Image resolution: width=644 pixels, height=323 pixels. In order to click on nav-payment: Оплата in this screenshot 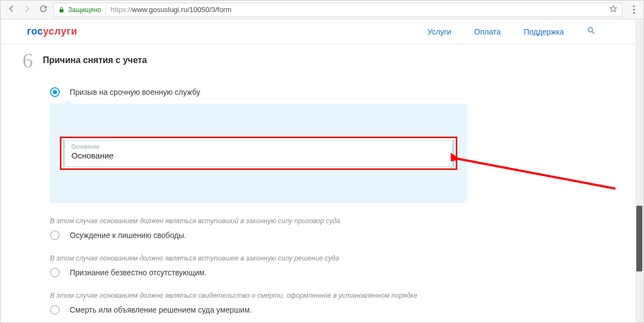, I will do `click(488, 32)`.